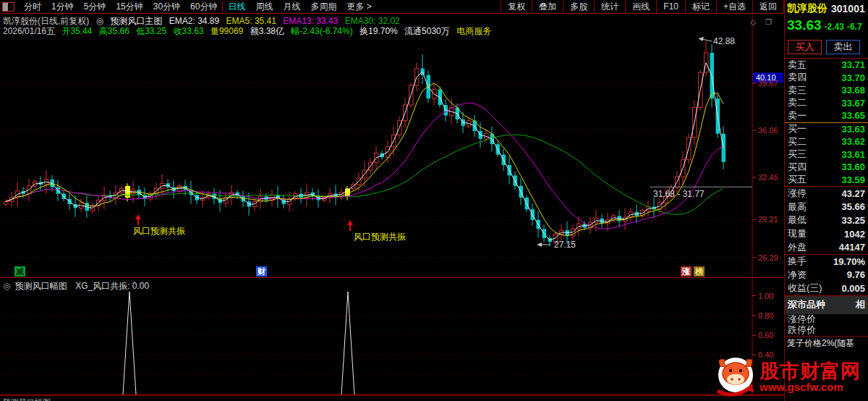 The height and width of the screenshot is (401, 868). What do you see at coordinates (807, 9) in the screenshot?
I see `stock-name: 凯淳股份` at bounding box center [807, 9].